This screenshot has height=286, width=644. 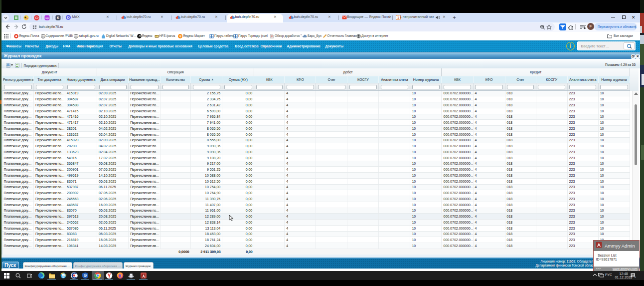 What do you see at coordinates (398, 17) in the screenshot?
I see `svg-text: 1` at bounding box center [398, 17].